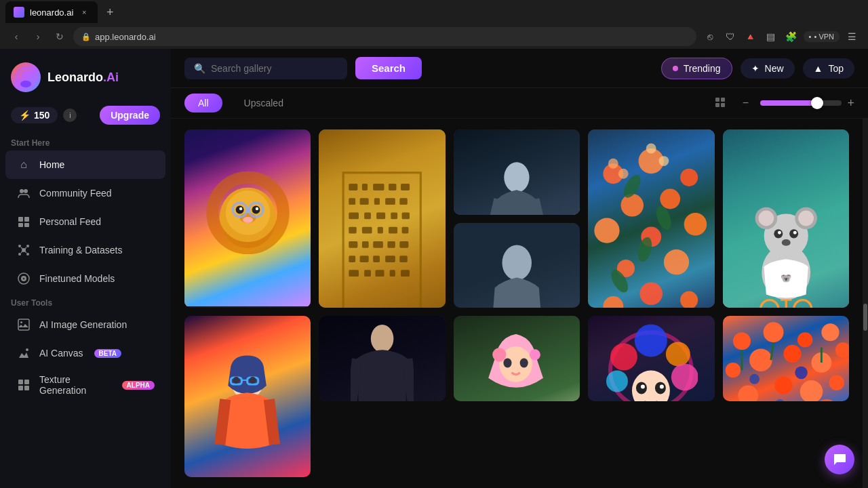  Describe the element at coordinates (697, 68) in the screenshot. I see `trending-filter-btn: Trending` at that location.